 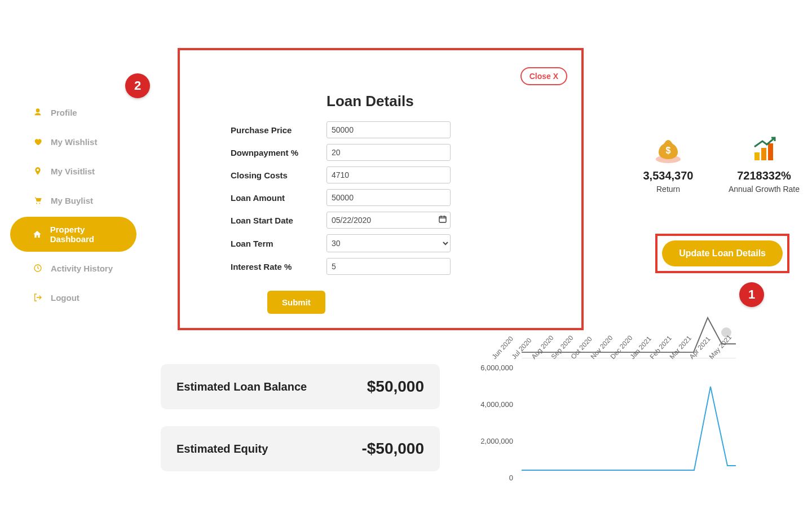 I want to click on sidebar-item-label: Logout, so click(x=65, y=298).